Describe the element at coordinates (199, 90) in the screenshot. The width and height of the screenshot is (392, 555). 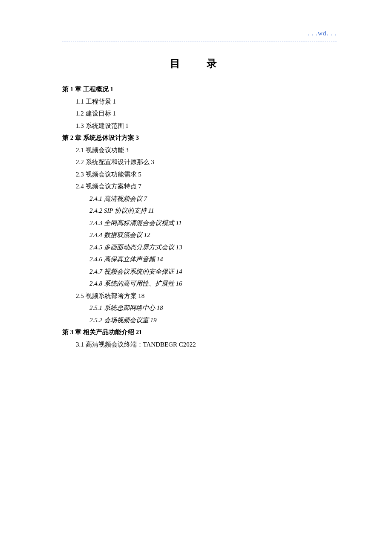
I see `toc-entry: 第 1 章 工程概况 1` at that location.